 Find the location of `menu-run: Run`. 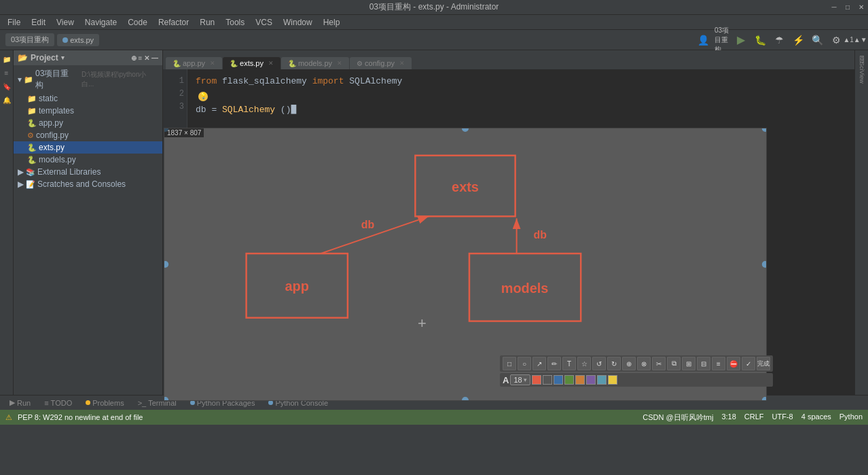

menu-run: Run is located at coordinates (207, 22).